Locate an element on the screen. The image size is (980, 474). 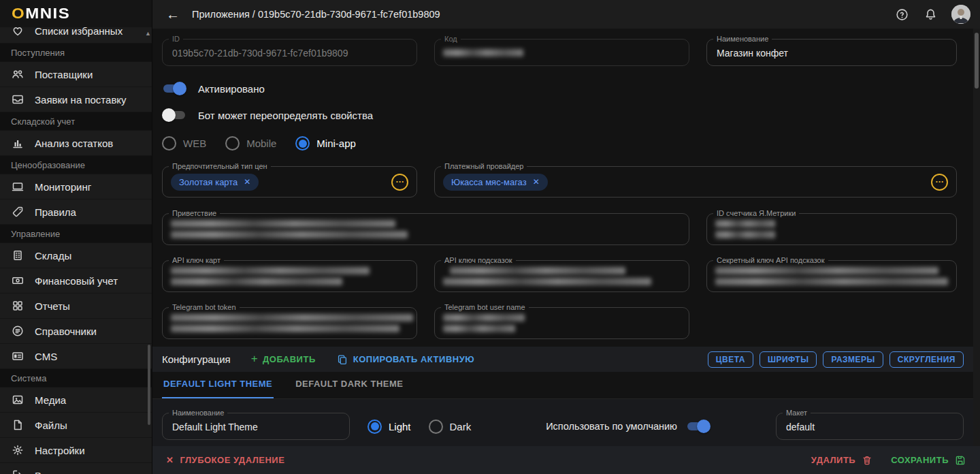
copy-icon is located at coordinates (342, 360).